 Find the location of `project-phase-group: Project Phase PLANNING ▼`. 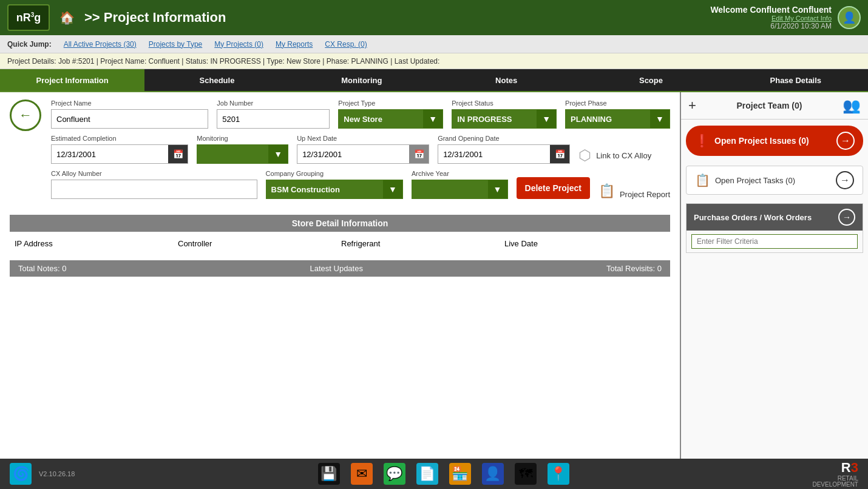

project-phase-group: Project Phase PLANNING ▼ is located at coordinates (618, 114).